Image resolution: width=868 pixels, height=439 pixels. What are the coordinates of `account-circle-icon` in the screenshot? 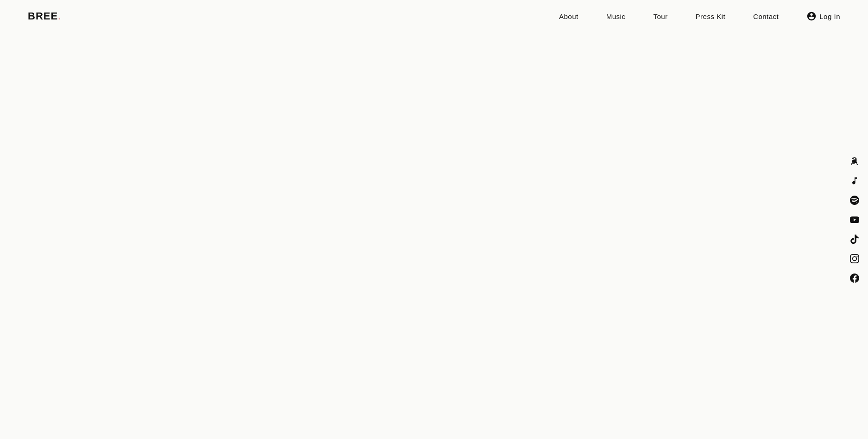 It's located at (811, 16).